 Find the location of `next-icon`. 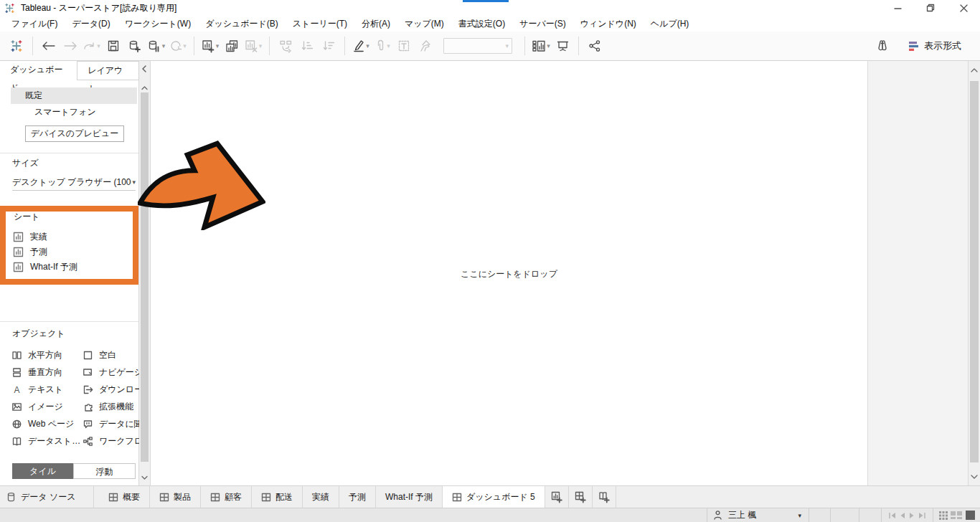

next-icon is located at coordinates (912, 516).